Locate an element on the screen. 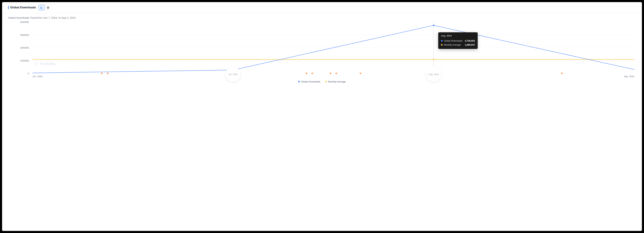 This screenshot has width=644, height=233. focus-halo-jul: Jul. 2024 is located at coordinates (233, 74).